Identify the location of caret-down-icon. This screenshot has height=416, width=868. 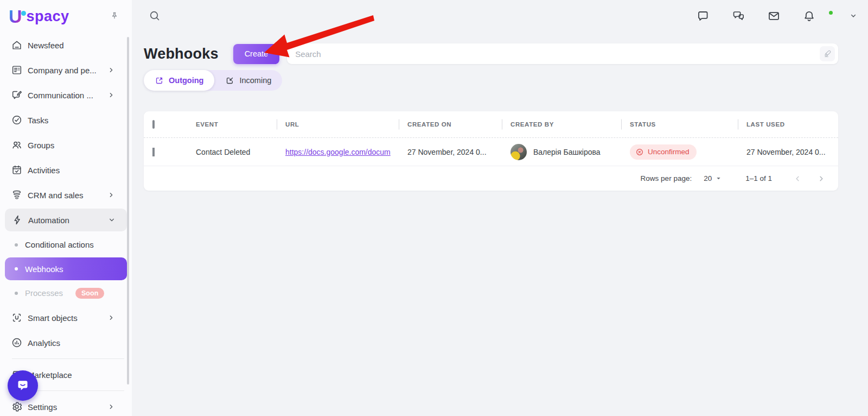
(718, 178).